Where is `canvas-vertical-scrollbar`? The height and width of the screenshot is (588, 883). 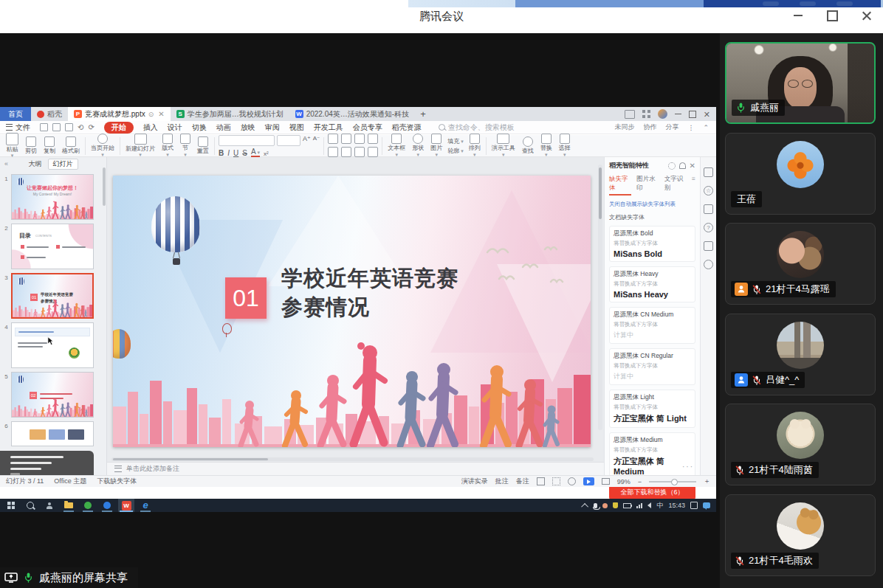 canvas-vertical-scrollbar is located at coordinates (600, 297).